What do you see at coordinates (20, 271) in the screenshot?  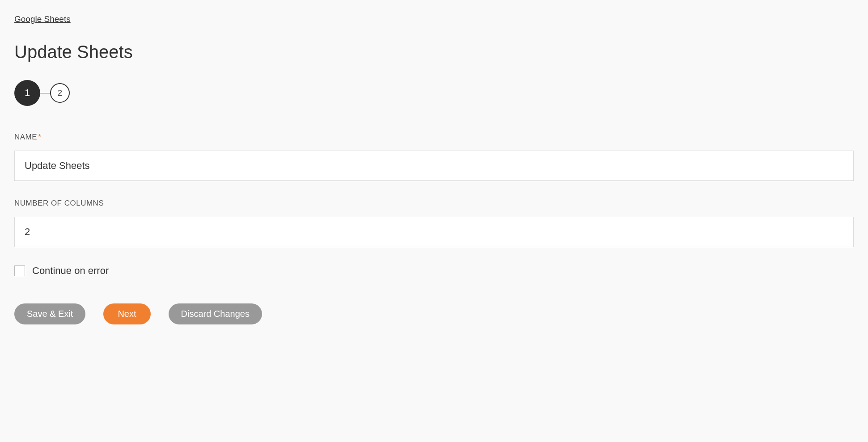 I see `continue-on-error-checkbox` at bounding box center [20, 271].